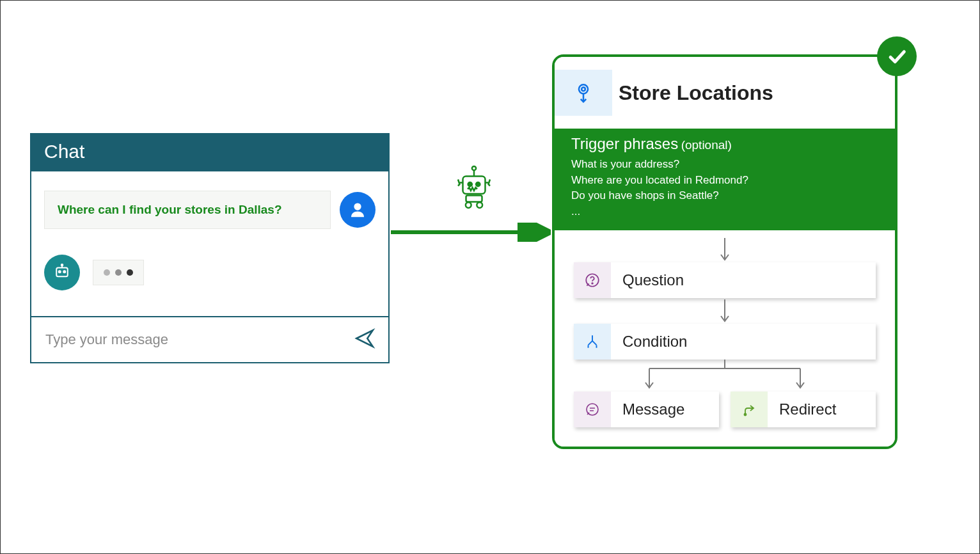 The height and width of the screenshot is (554, 980). Describe the element at coordinates (803, 409) in the screenshot. I see `redirect-node: Redirect` at that location.